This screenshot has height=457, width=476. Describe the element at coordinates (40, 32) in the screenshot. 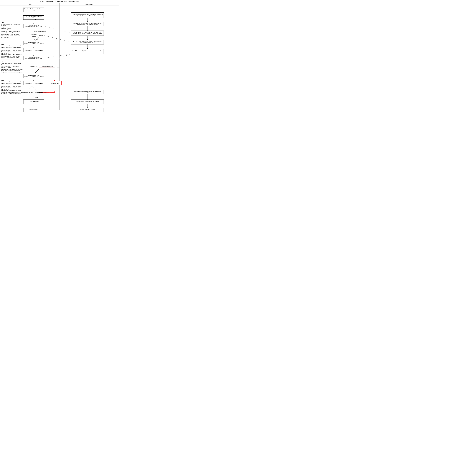

I see `label-timeout1: Data reception times out` at that location.